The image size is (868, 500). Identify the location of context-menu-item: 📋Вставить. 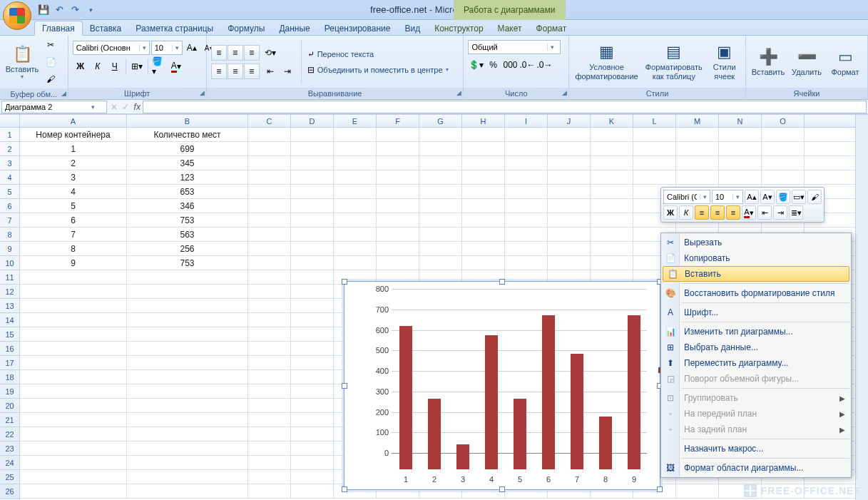
(756, 274).